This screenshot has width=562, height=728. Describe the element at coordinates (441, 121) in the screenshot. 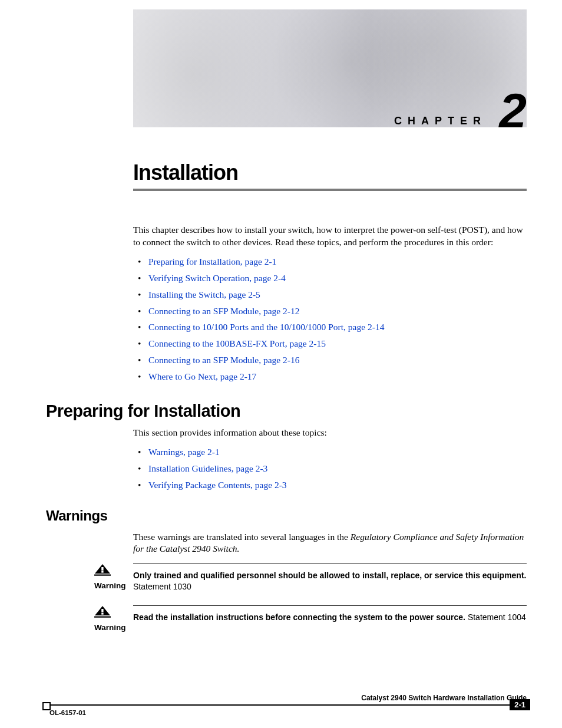

I see `chapter-label: CHAPTER` at that location.